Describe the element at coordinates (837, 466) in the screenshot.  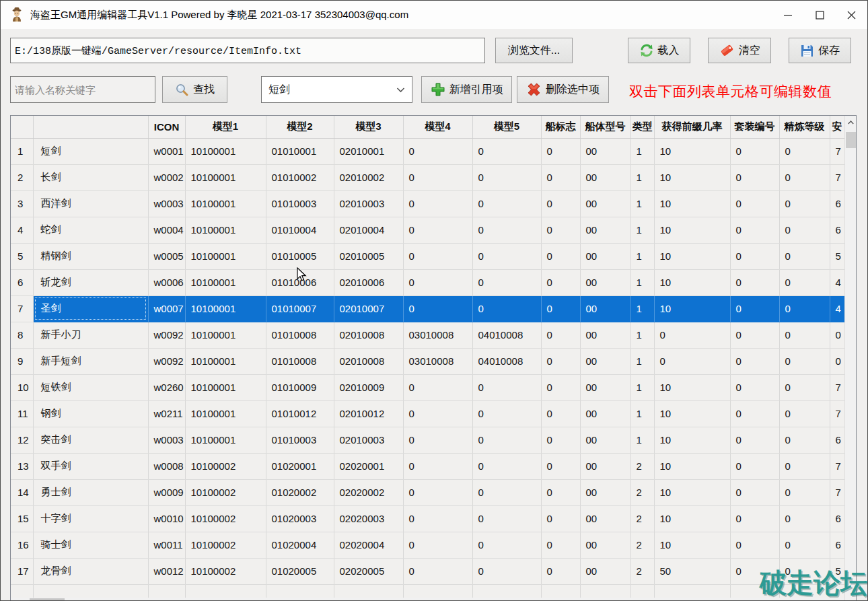
I see `table-cell: 7` at that location.